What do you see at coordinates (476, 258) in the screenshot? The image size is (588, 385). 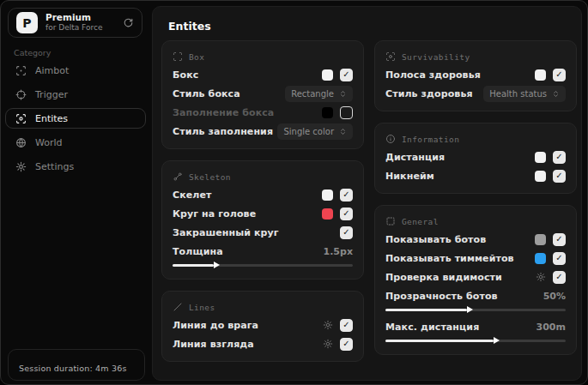 I see `setting-row: Показывать тиммейтов` at bounding box center [476, 258].